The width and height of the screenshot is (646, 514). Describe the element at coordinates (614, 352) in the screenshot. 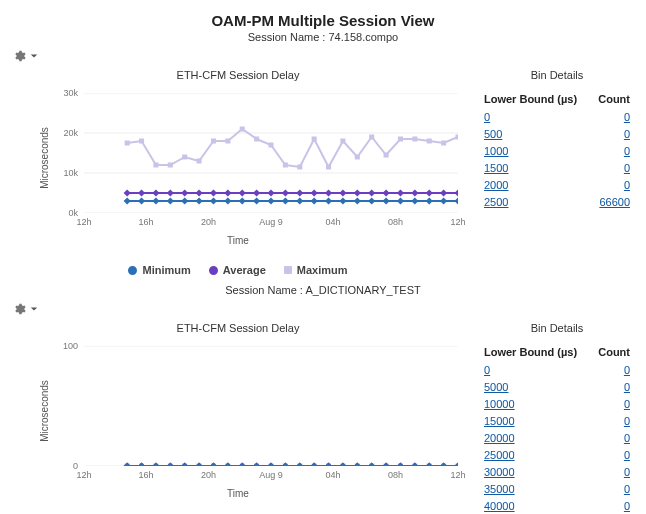

I see `bin-head-count: Count` at that location.